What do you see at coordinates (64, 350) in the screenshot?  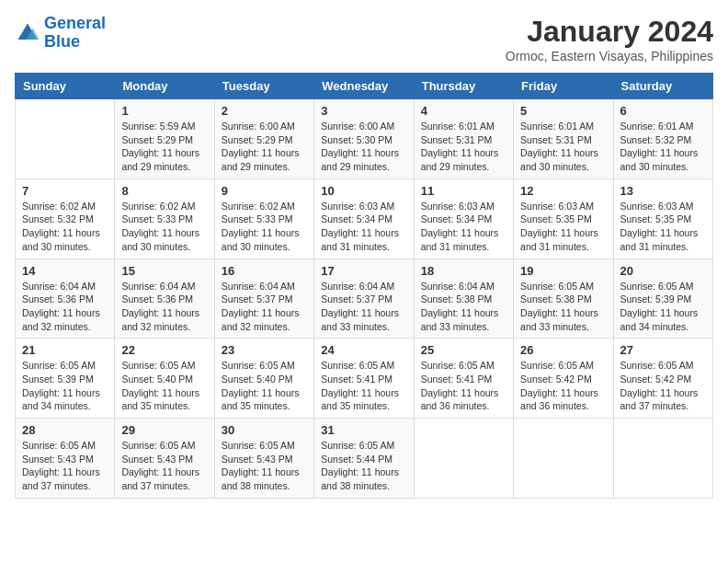 I see `day-number: 21` at bounding box center [64, 350].